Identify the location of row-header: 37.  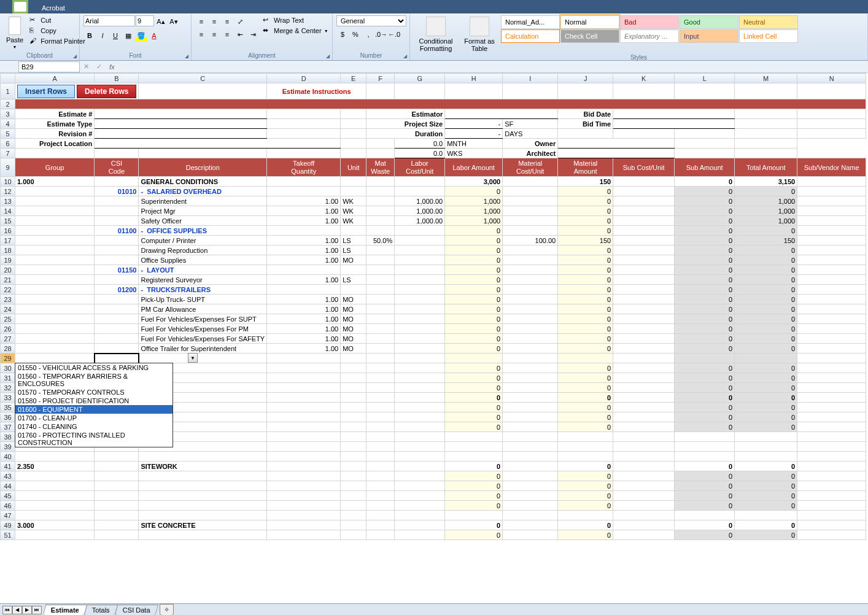
(8, 427).